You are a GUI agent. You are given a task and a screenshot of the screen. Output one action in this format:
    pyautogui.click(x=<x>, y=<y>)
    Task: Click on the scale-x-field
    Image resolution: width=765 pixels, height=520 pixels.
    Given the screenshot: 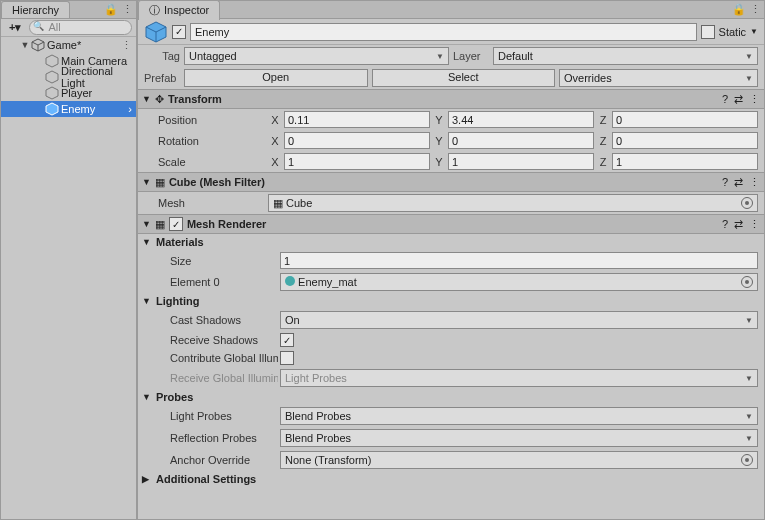 What is the action you would take?
    pyautogui.click(x=357, y=162)
    